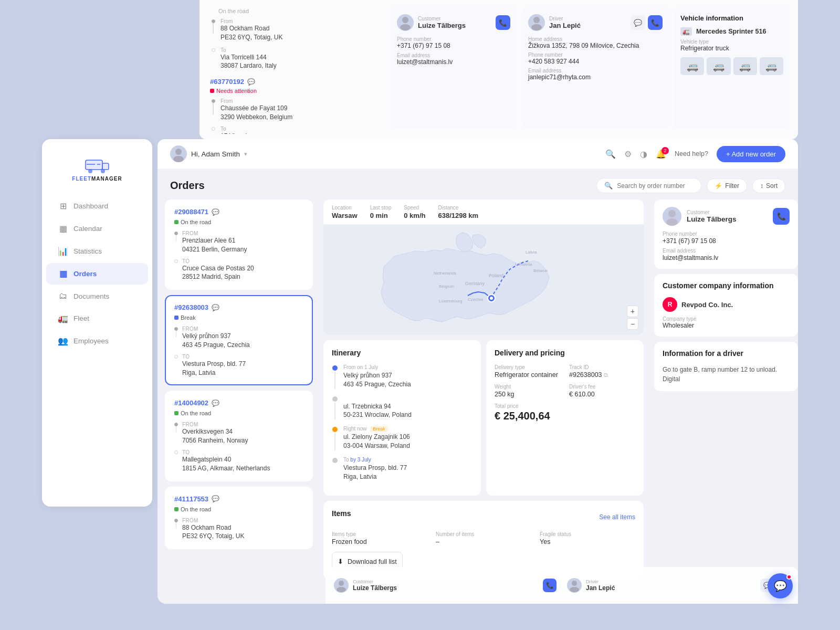  I want to click on overlay-driver-call-button: 📞, so click(655, 23).